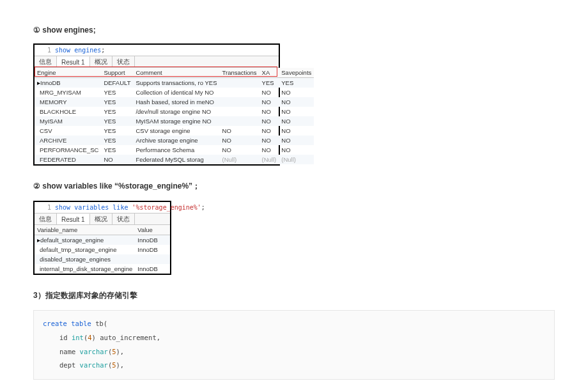  What do you see at coordinates (294, 187) in the screenshot?
I see `heading-show-variables: ② show variables like “%storage_engine%”…` at bounding box center [294, 187].